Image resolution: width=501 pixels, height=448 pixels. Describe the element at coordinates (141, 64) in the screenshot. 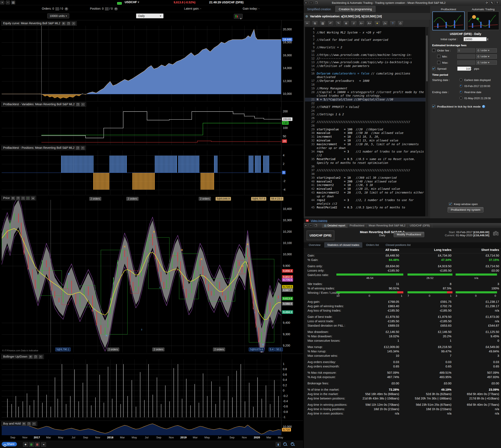

I see `equity-chart` at that location.